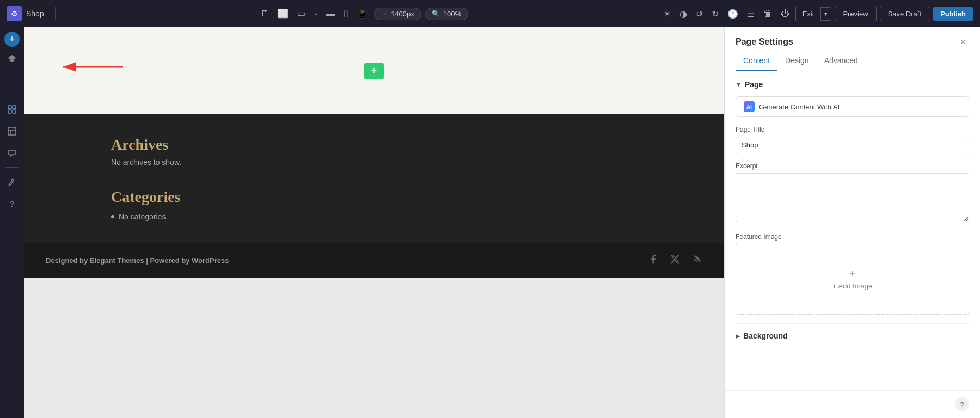 This screenshot has width=980, height=418. I want to click on save-draft-button: Save Draft, so click(905, 14).